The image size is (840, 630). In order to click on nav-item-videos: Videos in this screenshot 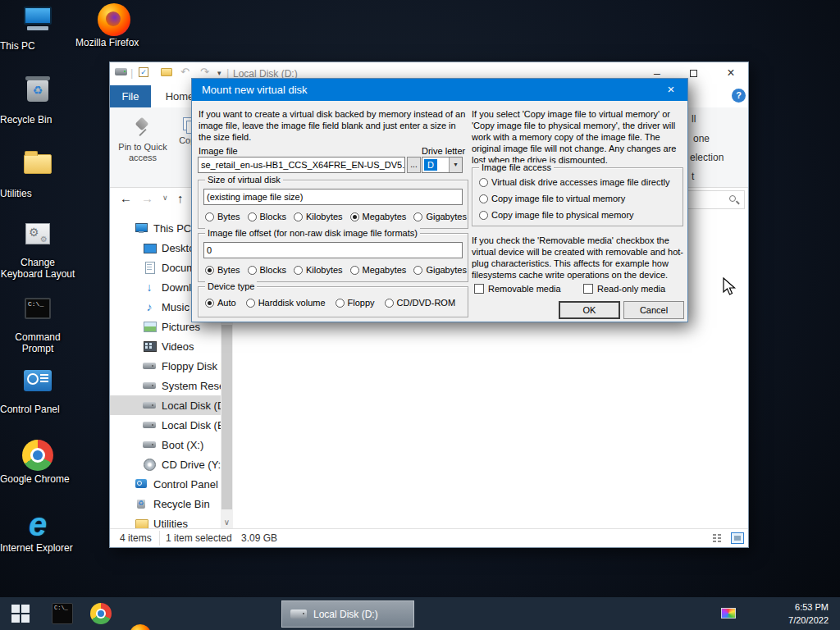, I will do `click(166, 346)`.